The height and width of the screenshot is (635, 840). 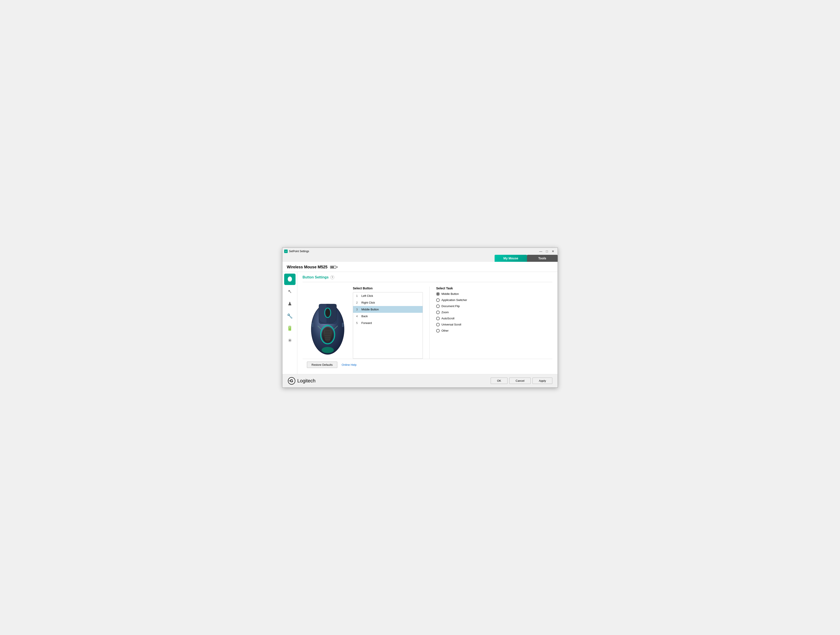 What do you see at coordinates (290, 279) in the screenshot?
I see `mouse-icon` at bounding box center [290, 279].